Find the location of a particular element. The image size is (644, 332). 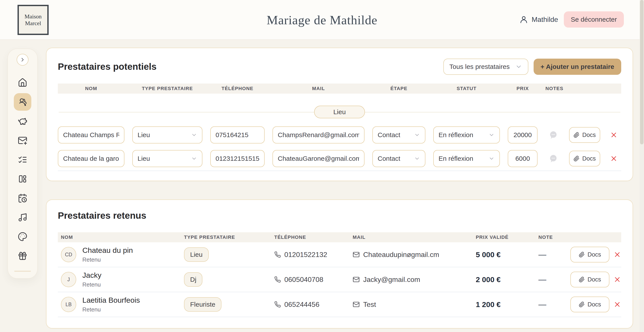

speech-bubble-icon is located at coordinates (554, 135).